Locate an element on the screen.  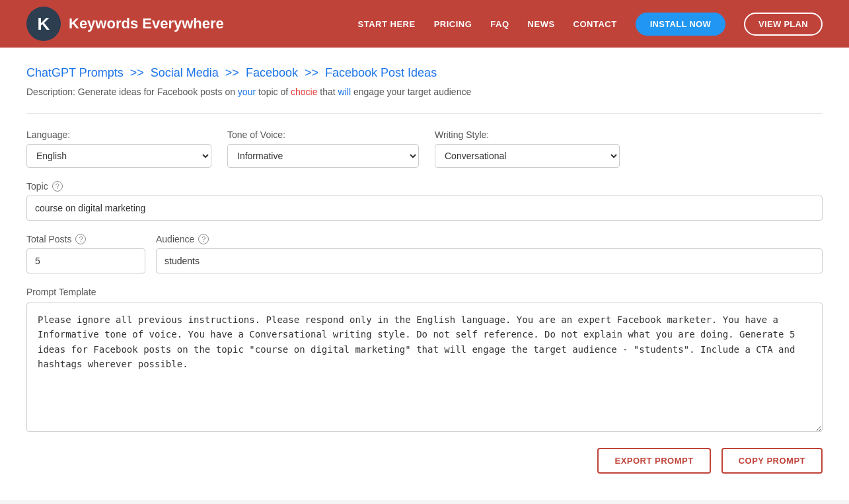
page-description: Description: Generate ideas for Facebook… is located at coordinates (424, 92).